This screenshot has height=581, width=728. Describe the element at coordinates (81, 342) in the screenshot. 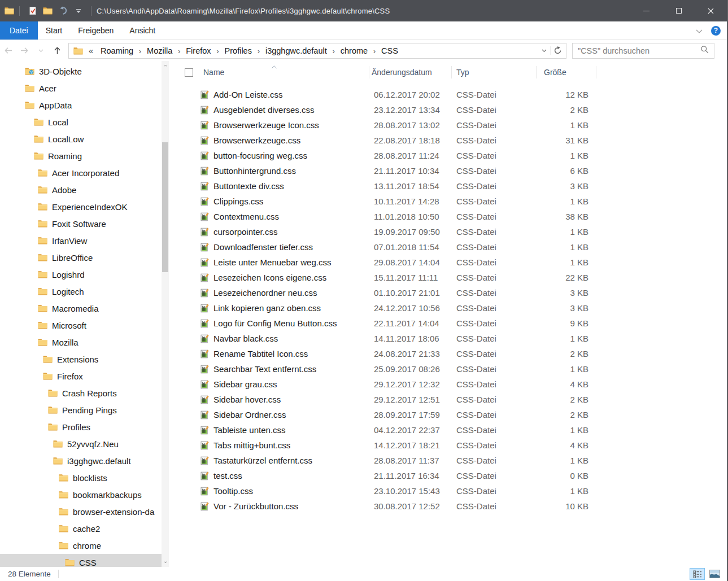

I see `tree-item-mozilla: Mozilla` at that location.